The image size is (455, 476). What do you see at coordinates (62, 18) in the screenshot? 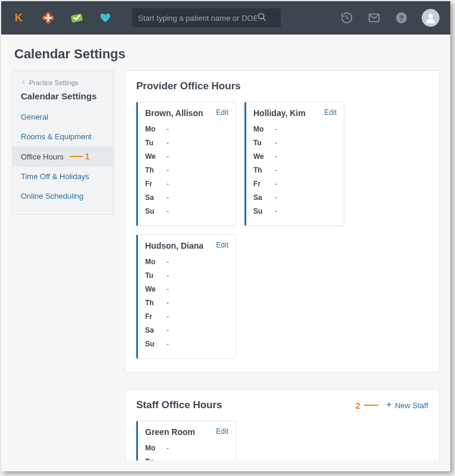
I see `nav-product-icons: K` at bounding box center [62, 18].